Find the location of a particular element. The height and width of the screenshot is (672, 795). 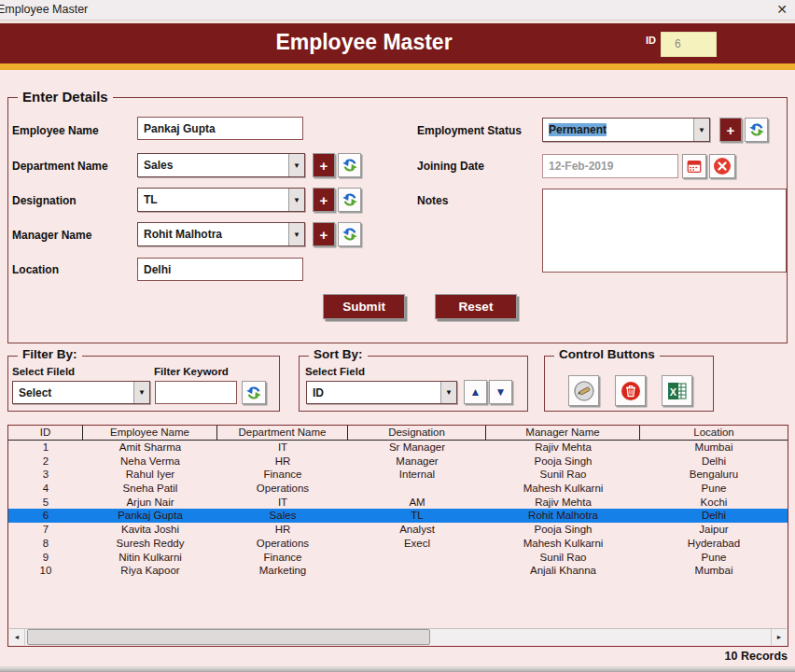

refresh-employment-status-button is located at coordinates (756, 130).